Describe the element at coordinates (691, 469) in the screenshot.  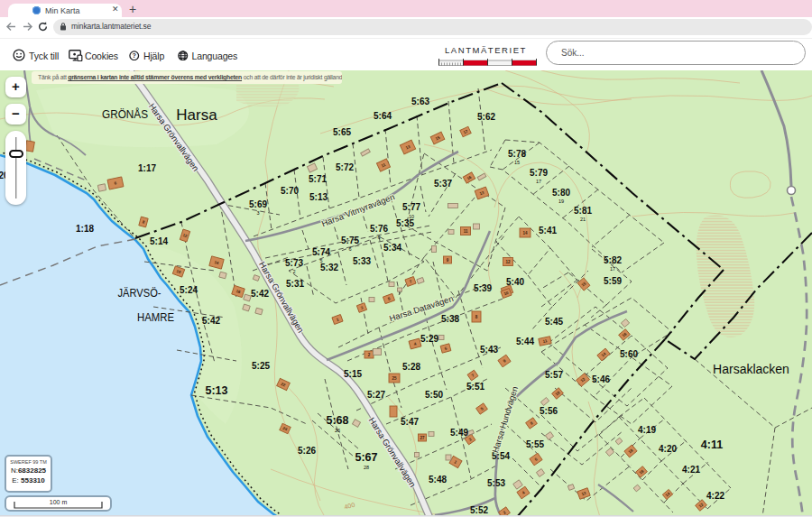
I see `svg-text: 4:21` at that location.